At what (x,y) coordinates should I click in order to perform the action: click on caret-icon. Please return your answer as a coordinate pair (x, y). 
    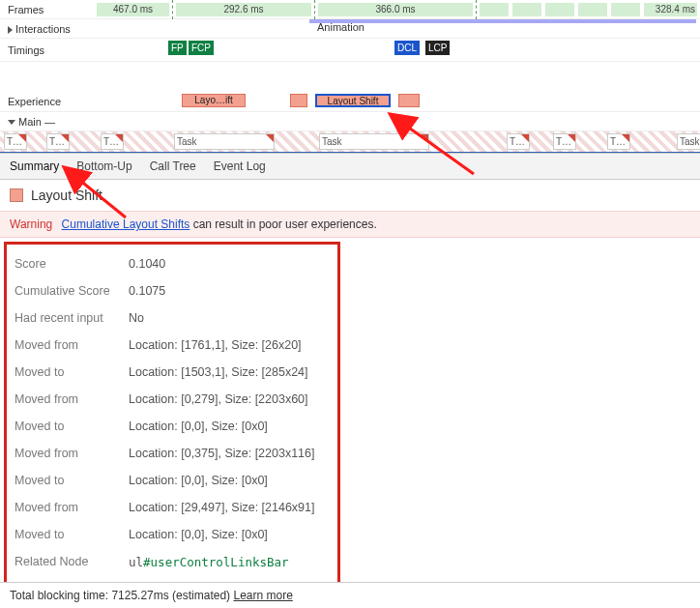
    Looking at the image, I should click on (10, 30).